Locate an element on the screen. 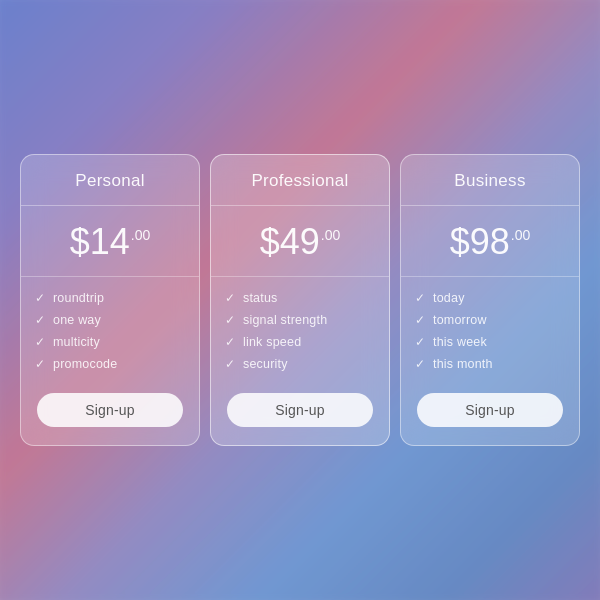 The width and height of the screenshot is (600, 600). plan-price-professional: $49.00 is located at coordinates (300, 242).